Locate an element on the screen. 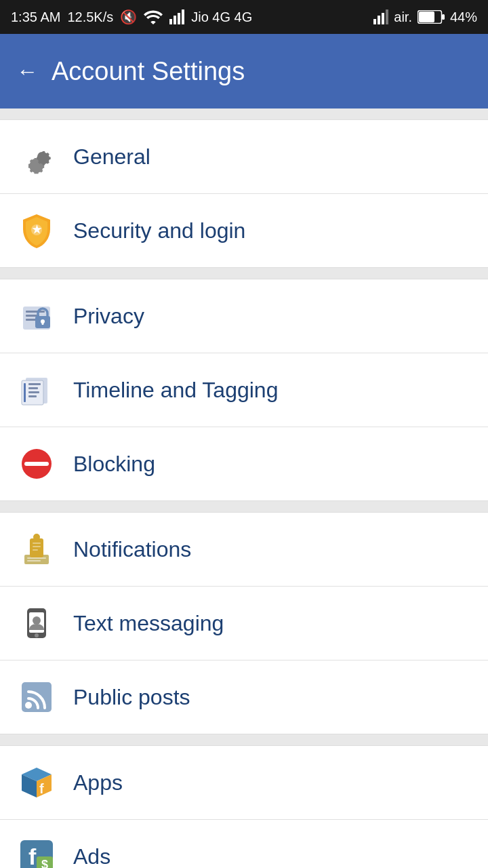 The image size is (488, 868). apps-icon: f is located at coordinates (37, 783).